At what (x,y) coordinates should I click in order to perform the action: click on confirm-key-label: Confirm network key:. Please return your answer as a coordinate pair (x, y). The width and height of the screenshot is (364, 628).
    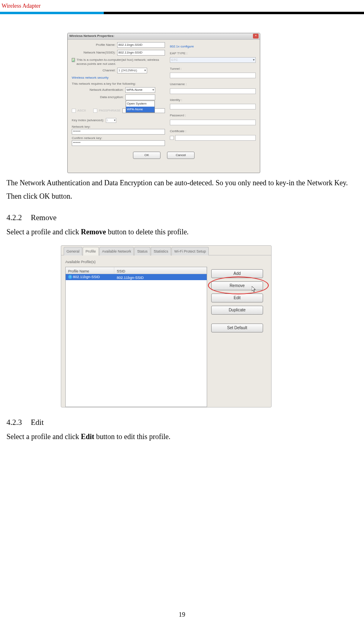
    Looking at the image, I should click on (118, 138).